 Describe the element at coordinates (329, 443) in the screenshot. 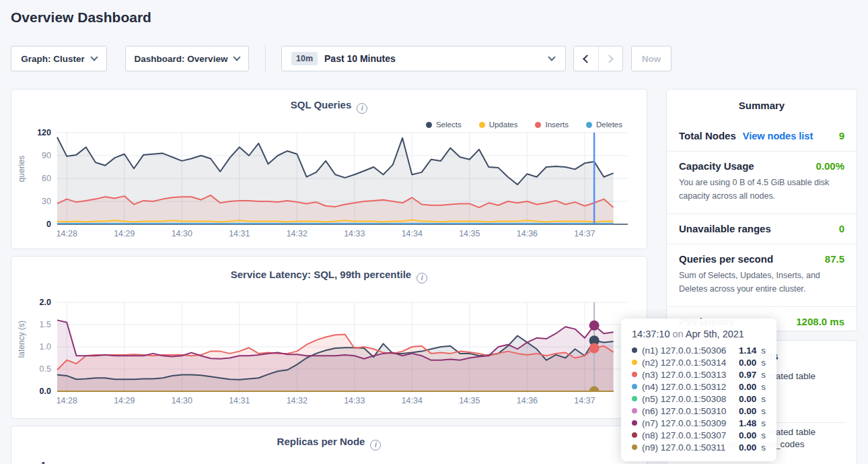

I see `replicas-title: Replicas per Nodei` at that location.